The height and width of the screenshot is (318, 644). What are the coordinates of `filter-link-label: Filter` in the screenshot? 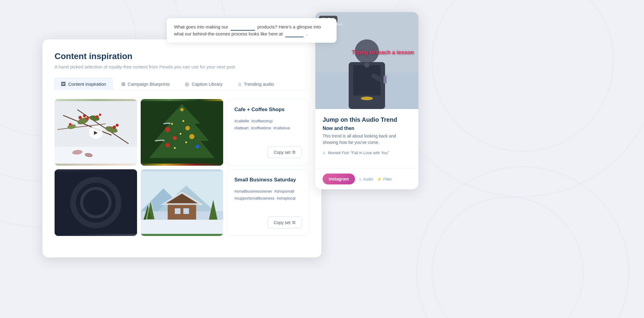 It's located at (387, 179).